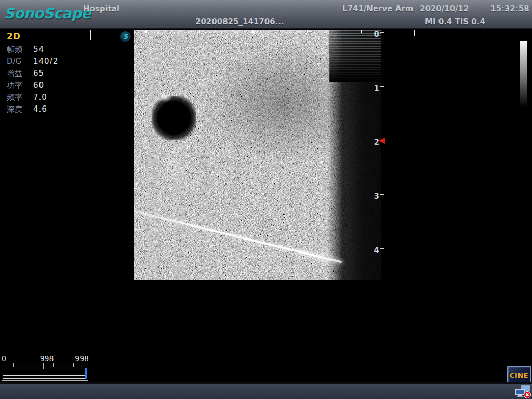 The image size is (532, 399). I want to click on param-row-gain: 增益 65, so click(51, 74).